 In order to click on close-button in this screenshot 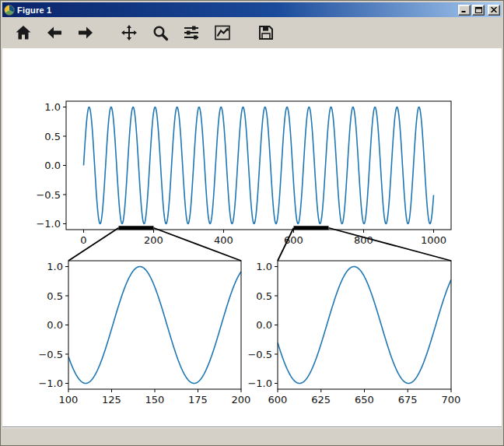, I will do `click(494, 10)`.